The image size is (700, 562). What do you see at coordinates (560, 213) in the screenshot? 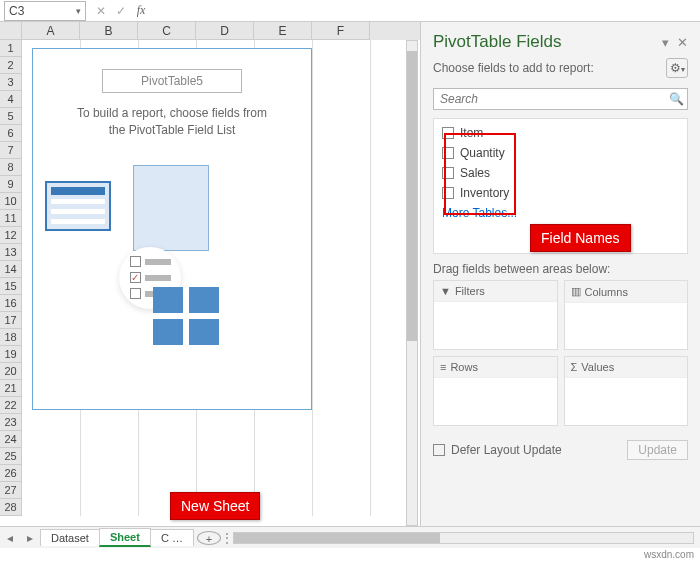
I see `more-tables-link: More Tables...` at bounding box center [560, 213].